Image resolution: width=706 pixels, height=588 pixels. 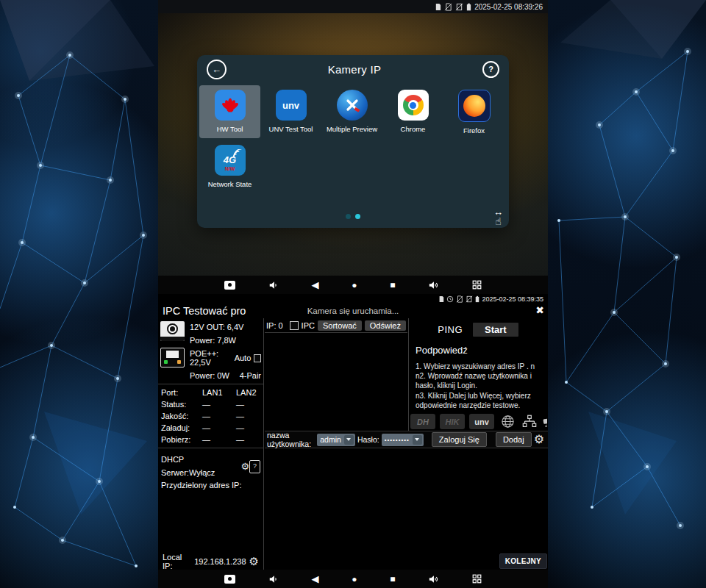 What do you see at coordinates (352, 112) in the screenshot?
I see `app-multiple-preview: Multiple Preview` at bounding box center [352, 112].